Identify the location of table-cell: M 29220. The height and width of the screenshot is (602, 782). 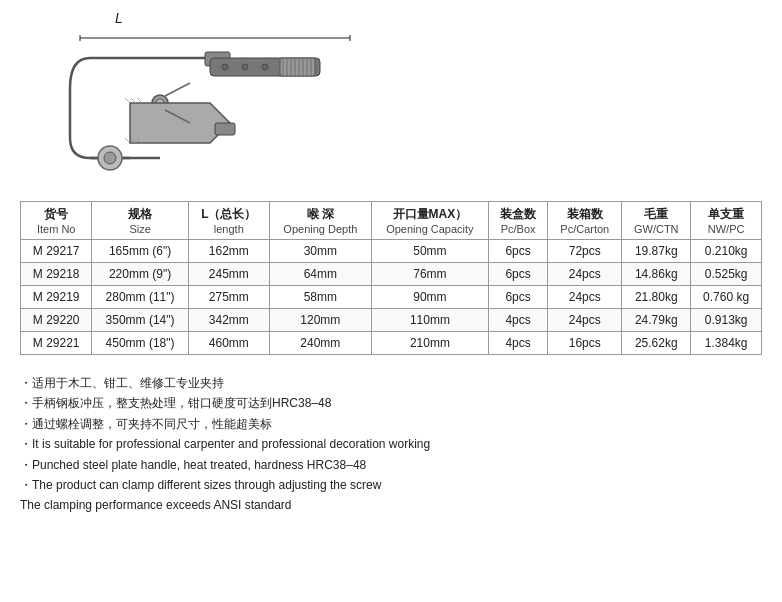
(56, 320).